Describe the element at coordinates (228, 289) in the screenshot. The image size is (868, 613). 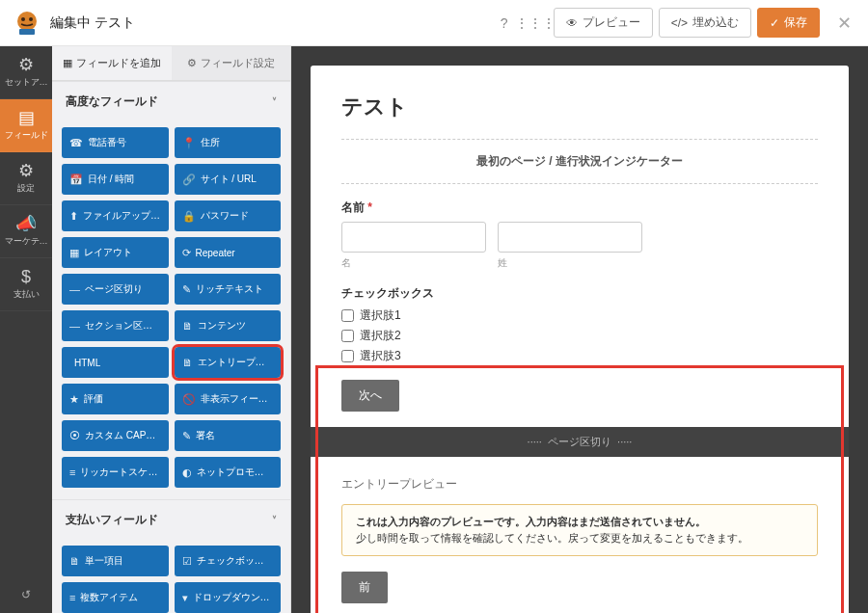
I see `field-chip-リッチテキスト: ✎リッチテキスト` at that location.